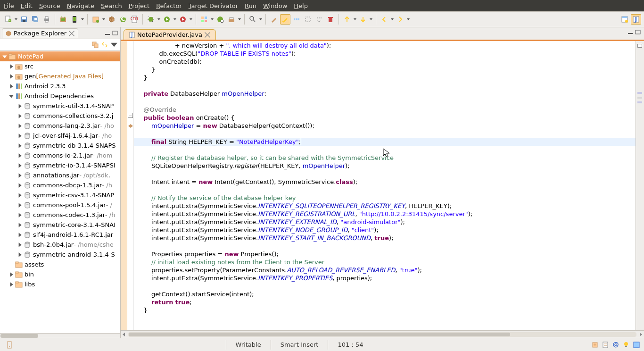  What do you see at coordinates (134, 19) in the screenshot?
I see `new-xml-button: xml` at bounding box center [134, 19].